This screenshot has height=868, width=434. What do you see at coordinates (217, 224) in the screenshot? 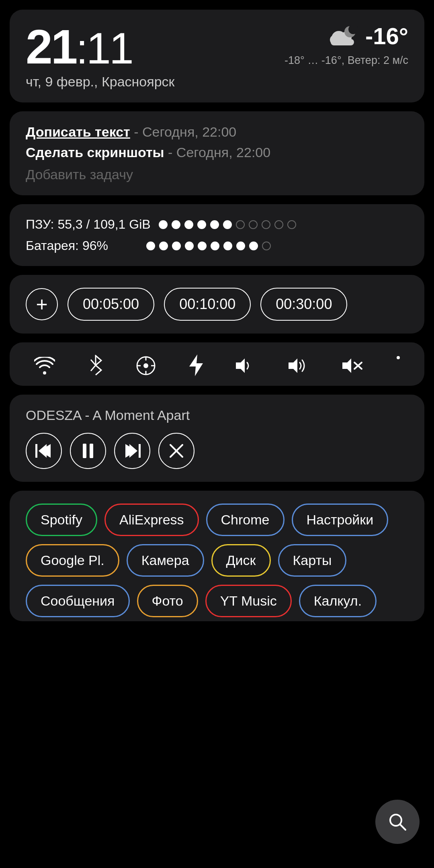
I see `storage-pzu-row: ПЗУ: 55,3 / 109,1 GiB` at bounding box center [217, 224].